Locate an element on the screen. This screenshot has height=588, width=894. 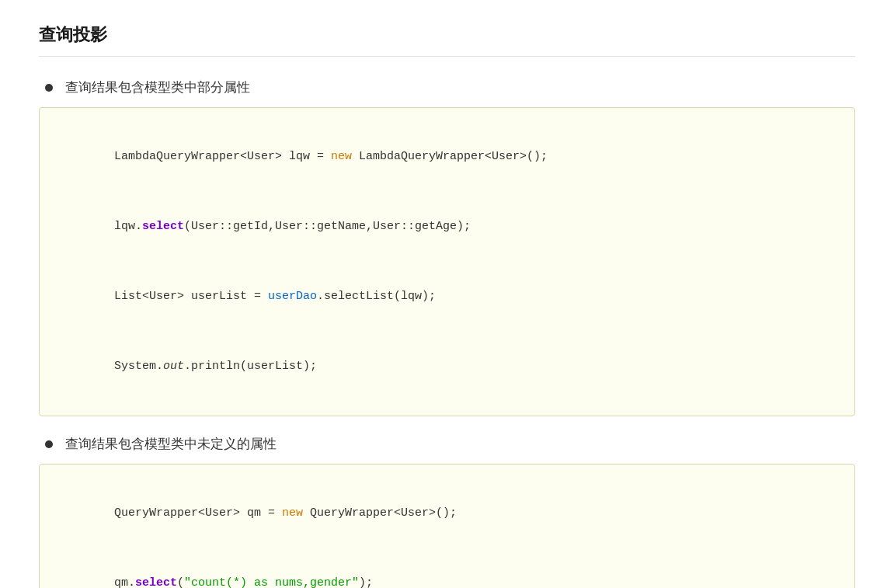
code-token: lqw. is located at coordinates (128, 227).